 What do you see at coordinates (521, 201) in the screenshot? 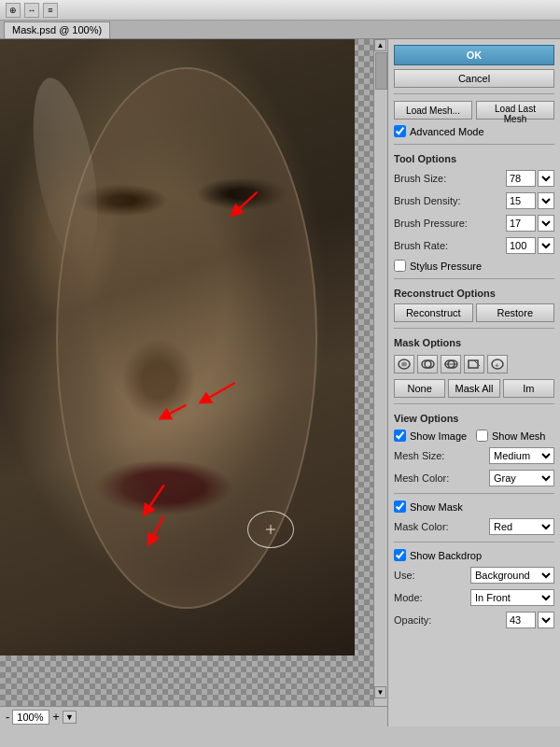
I see `brush-density-input` at bounding box center [521, 201].